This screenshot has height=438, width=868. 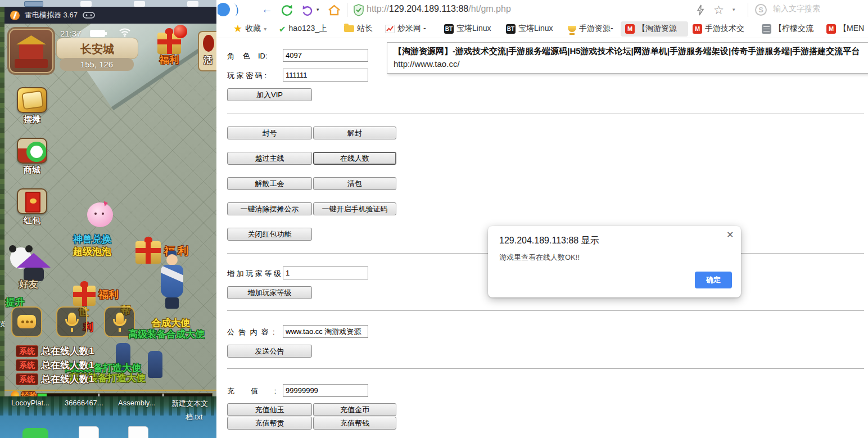 What do you see at coordinates (846, 29) in the screenshot?
I see `bookmark-men: M 【MEN` at bounding box center [846, 29].